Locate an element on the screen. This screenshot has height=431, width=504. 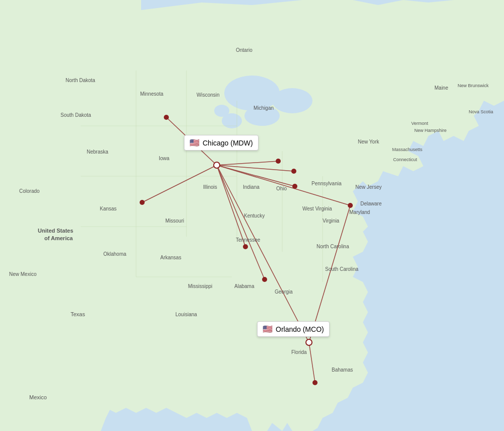
svg-text: Mississippi is located at coordinates (200, 286).